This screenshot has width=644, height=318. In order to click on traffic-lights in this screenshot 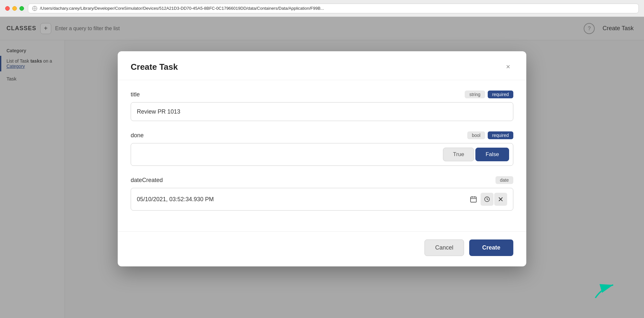, I will do `click(15, 8)`.